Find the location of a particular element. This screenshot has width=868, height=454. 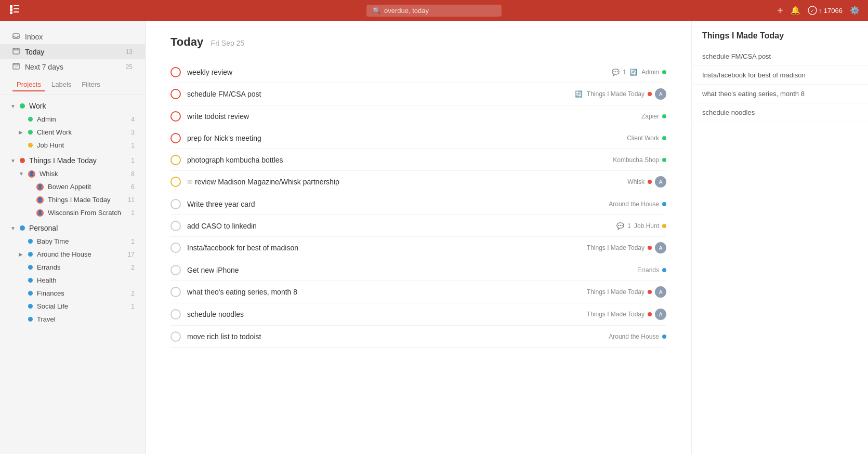

task-project-name: Client Work is located at coordinates (643, 138).